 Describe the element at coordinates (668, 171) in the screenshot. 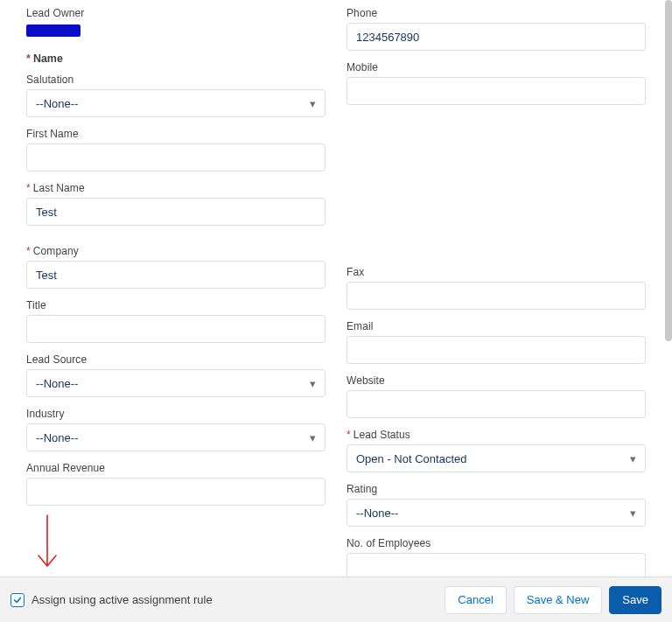

I see `scrollbar` at that location.